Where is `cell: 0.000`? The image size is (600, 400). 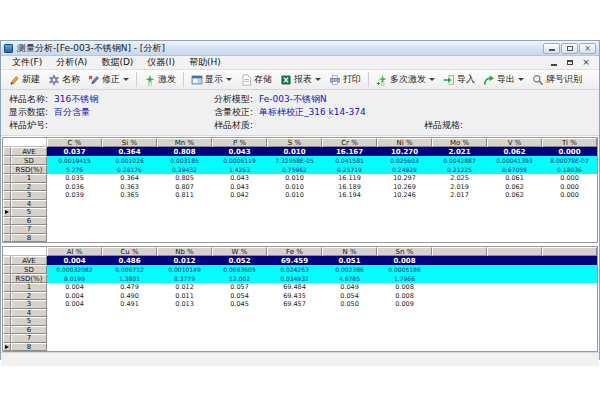 cell: 0.000 is located at coordinates (570, 188).